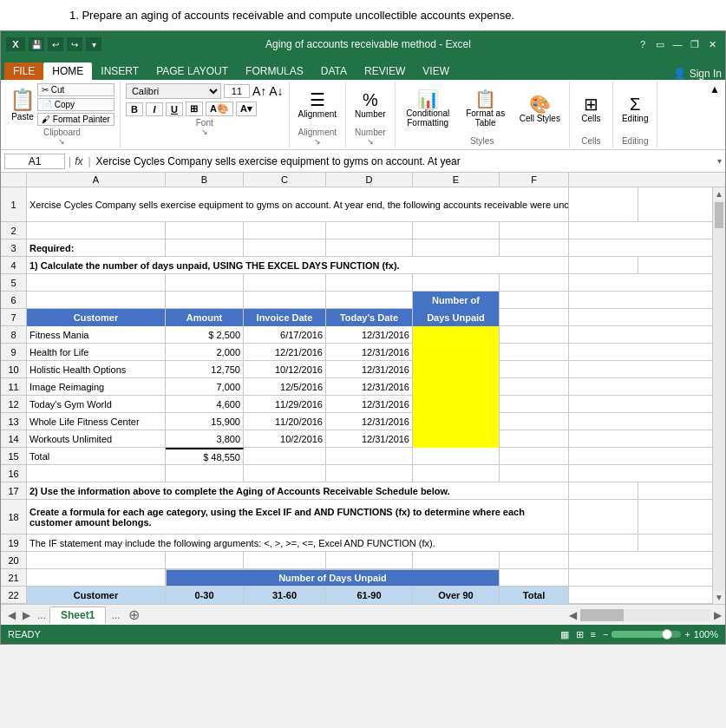 The width and height of the screenshot is (726, 728). I want to click on row-num-14: 14, so click(14, 439).